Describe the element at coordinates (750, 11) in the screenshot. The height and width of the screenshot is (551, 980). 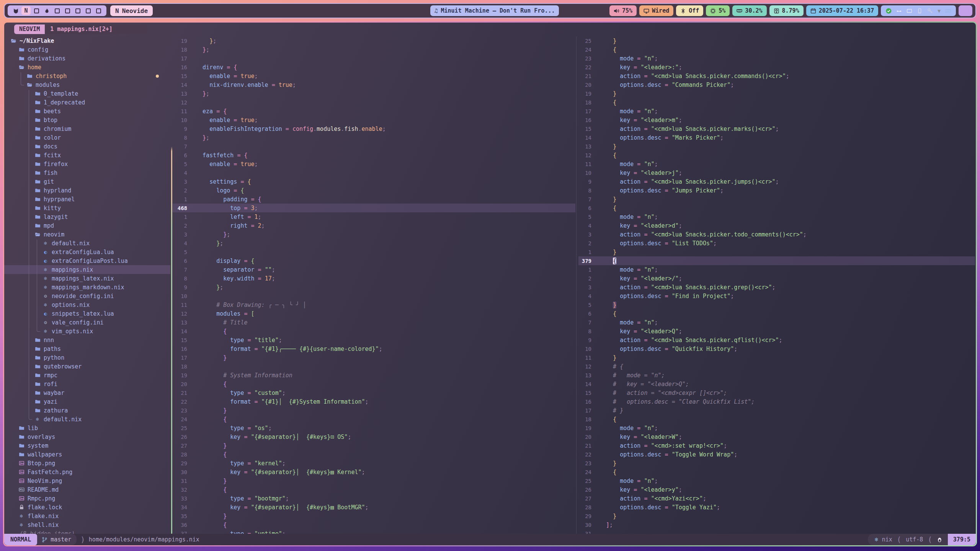
I see `memory-widget: 30.2%` at that location.